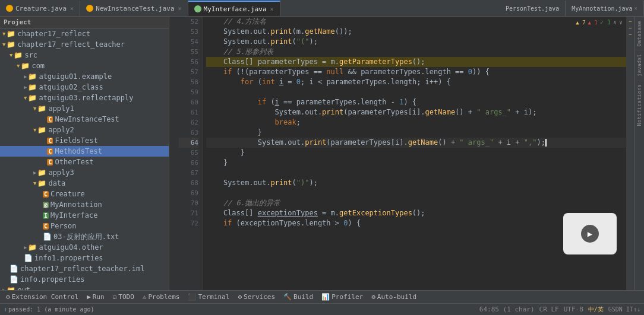  What do you see at coordinates (124, 297) in the screenshot?
I see `todo-btn: ☑ TODO` at bounding box center [124, 297].